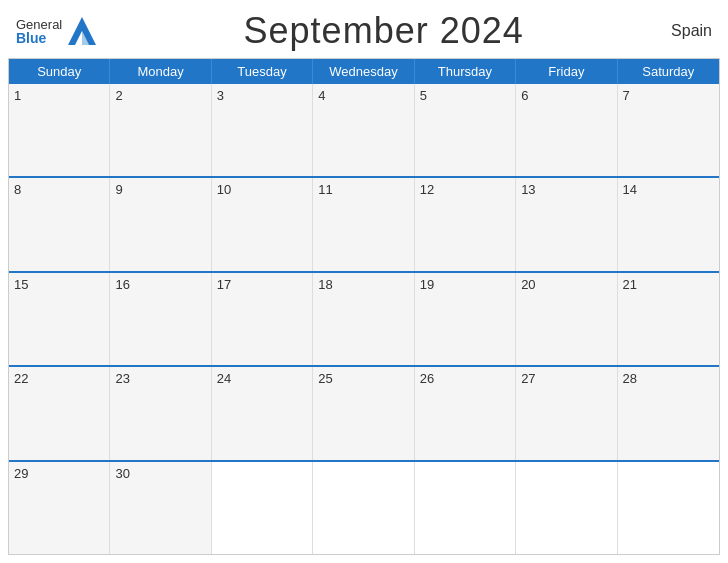  Describe the element at coordinates (626, 96) in the screenshot. I see `day-number: 7` at that location.